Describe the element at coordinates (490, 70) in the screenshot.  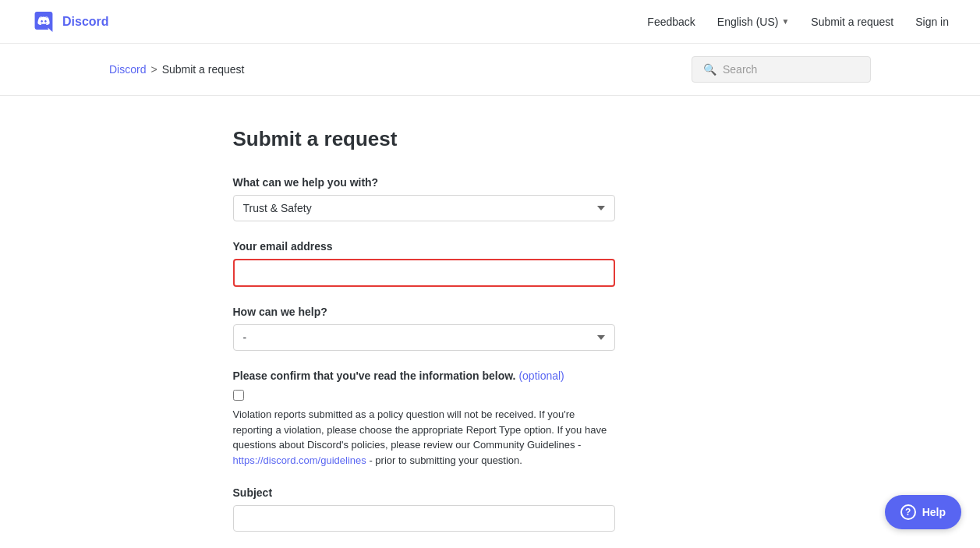
I see `breadcrumb-bar: Discord > Submit a request 🔍` at that location.